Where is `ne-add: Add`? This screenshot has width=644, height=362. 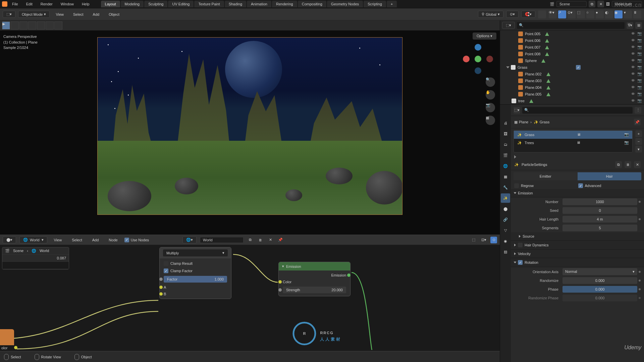 ne-add: Add is located at coordinates (96, 240).